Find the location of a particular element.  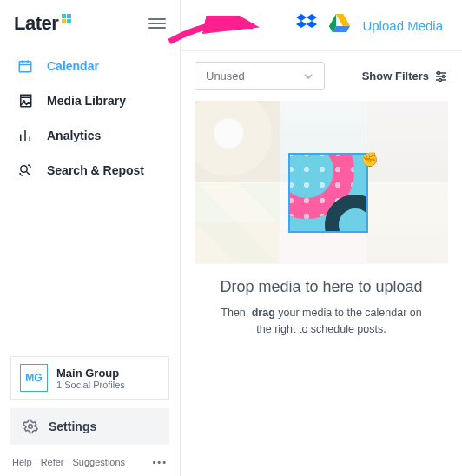

group-badge: MG is located at coordinates (34, 378).